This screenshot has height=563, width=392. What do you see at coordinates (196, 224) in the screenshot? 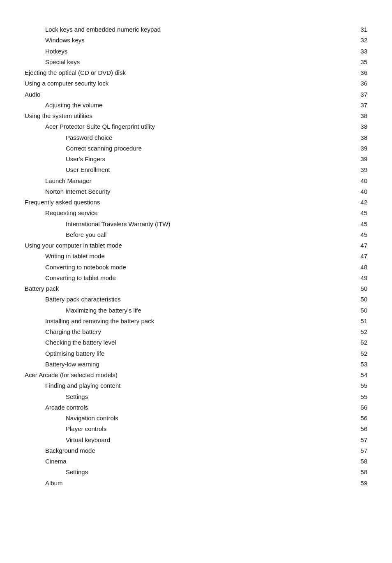
I see `toc-entry: International Travelers Warranty (ITW)45` at bounding box center [196, 224].